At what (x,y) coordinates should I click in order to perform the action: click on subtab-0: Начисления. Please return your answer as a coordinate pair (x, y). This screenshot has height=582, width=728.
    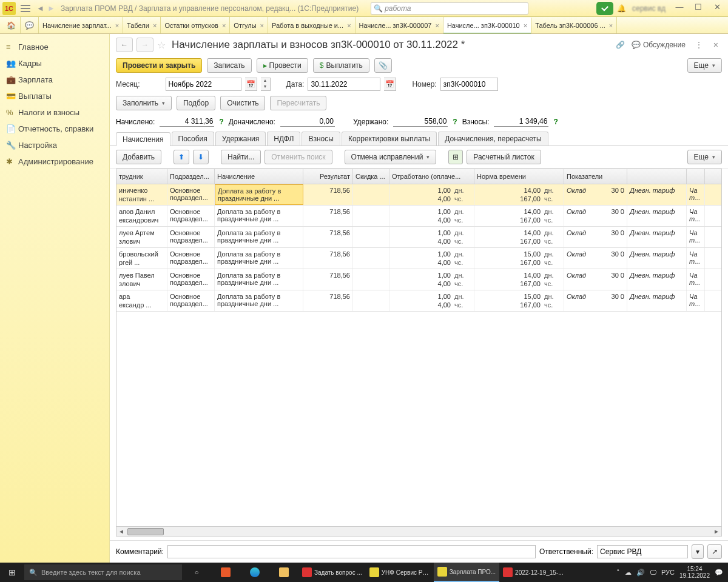
    Looking at the image, I should click on (143, 139).